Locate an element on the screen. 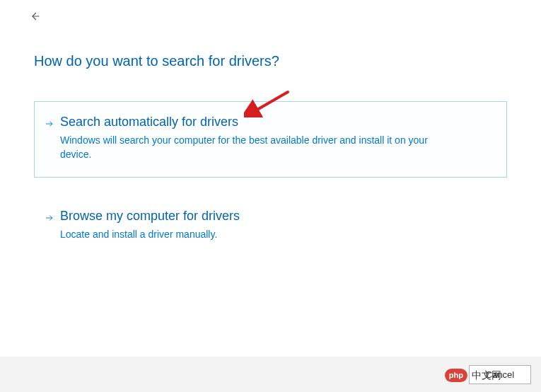 Image resolution: width=541 pixels, height=392 pixels. option-title: Browse my computer for drivers is located at coordinates (276, 217).